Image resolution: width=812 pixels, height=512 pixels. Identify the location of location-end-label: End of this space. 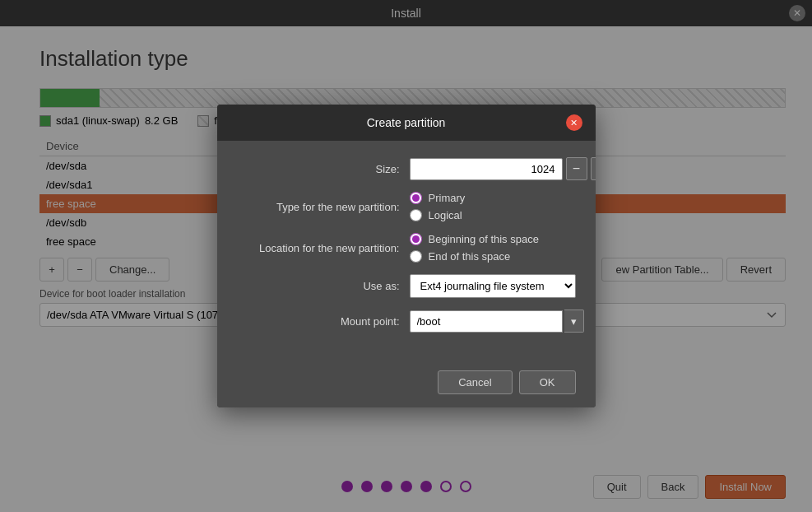
(470, 257).